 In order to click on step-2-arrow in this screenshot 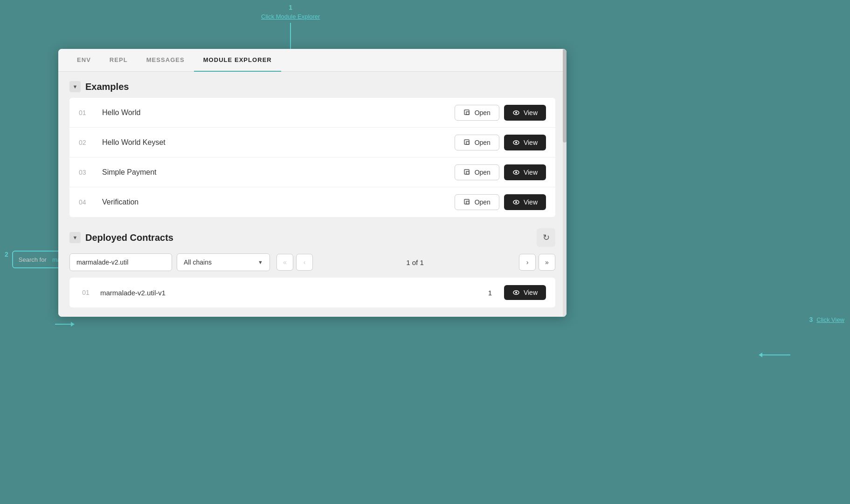, I will do `click(65, 324)`.